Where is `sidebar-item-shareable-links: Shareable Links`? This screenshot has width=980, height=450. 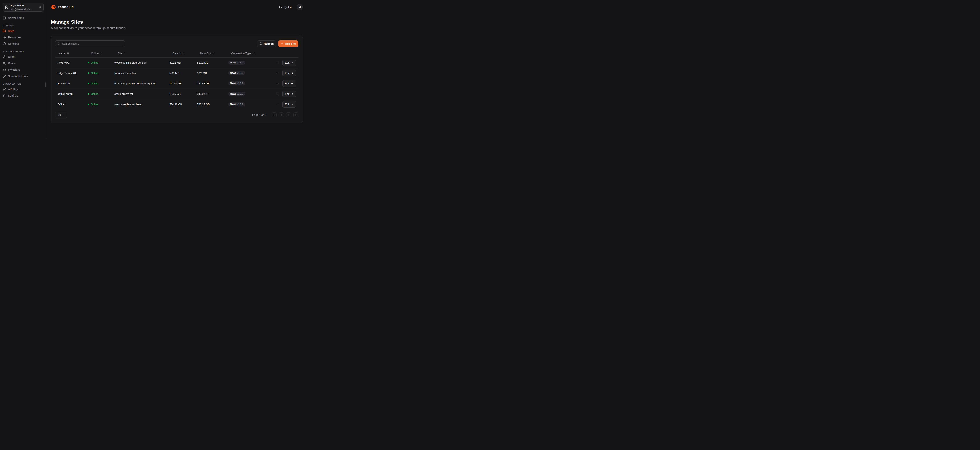
sidebar-item-shareable-links: Shareable Links is located at coordinates (23, 76).